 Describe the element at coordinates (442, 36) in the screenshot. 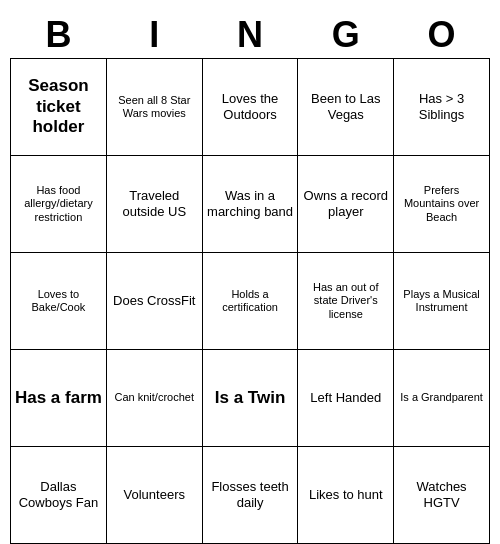

I see `bingo-letter-o: O` at that location.